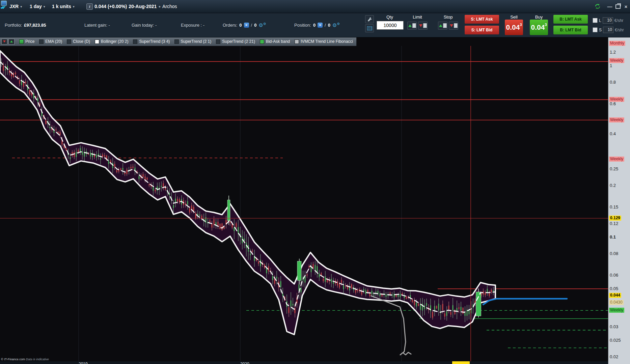 This screenshot has width=630, height=364. Describe the element at coordinates (626, 6) in the screenshot. I see `close-button: ×` at that location.